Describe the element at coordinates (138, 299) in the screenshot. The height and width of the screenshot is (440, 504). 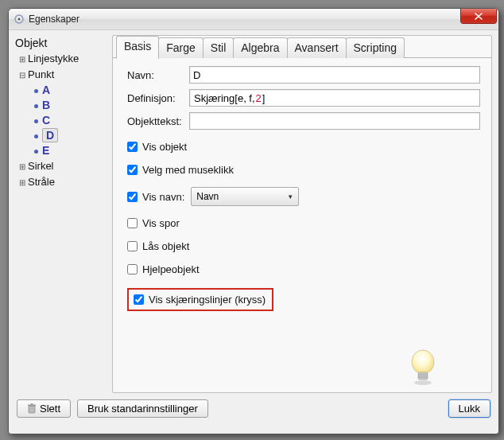
I see `checkbox-vis-skjaering` at that location.